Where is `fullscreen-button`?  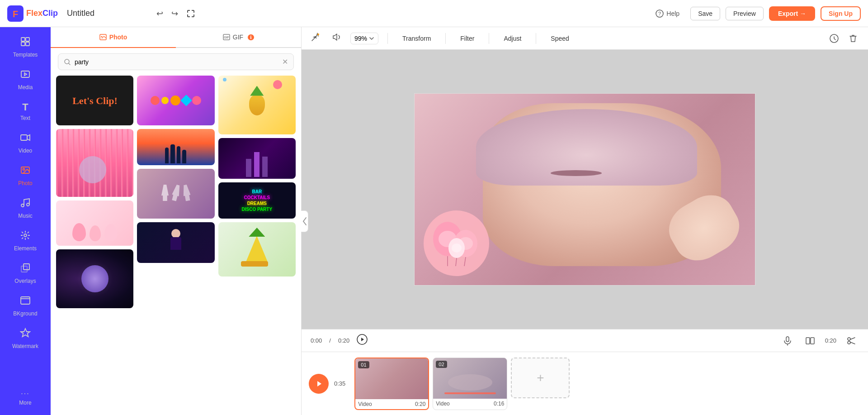
fullscreen-button is located at coordinates (191, 14).